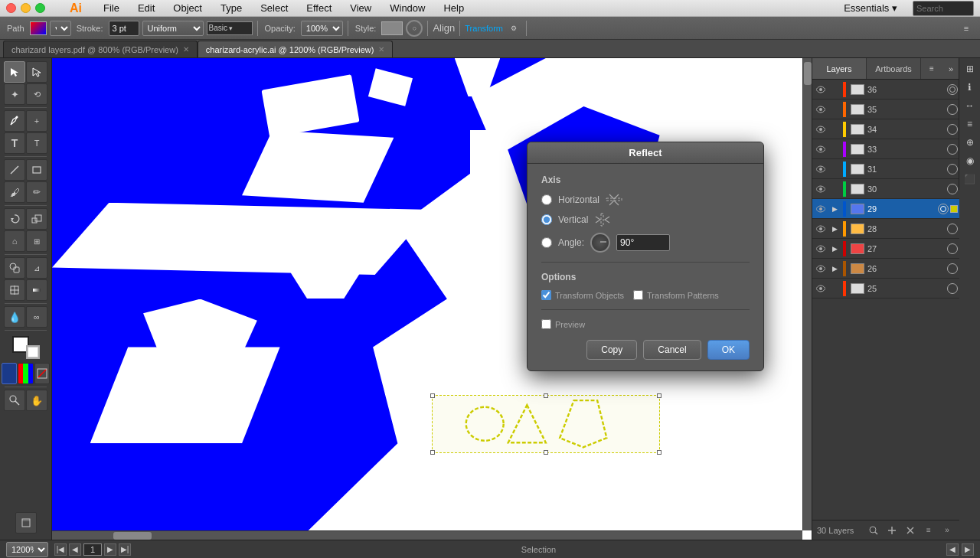 The image size is (980, 558). I want to click on color-icon: ◉, so click(970, 161).